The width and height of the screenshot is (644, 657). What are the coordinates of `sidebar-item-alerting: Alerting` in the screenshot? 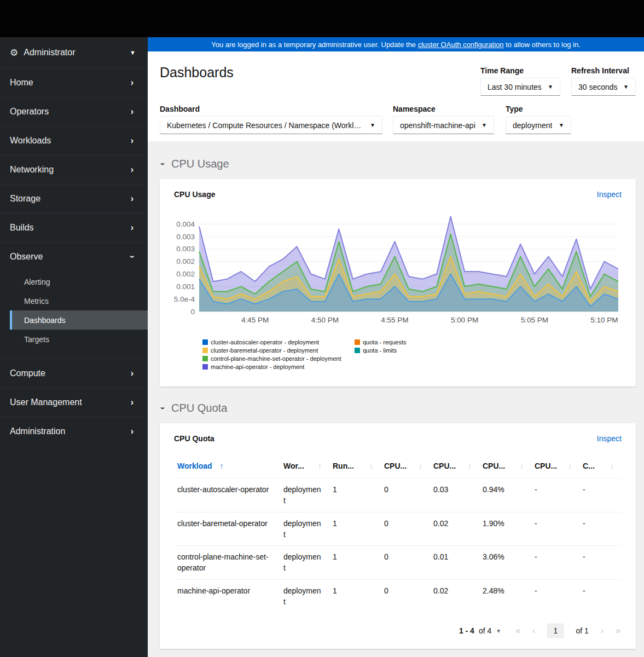 It's located at (79, 281).